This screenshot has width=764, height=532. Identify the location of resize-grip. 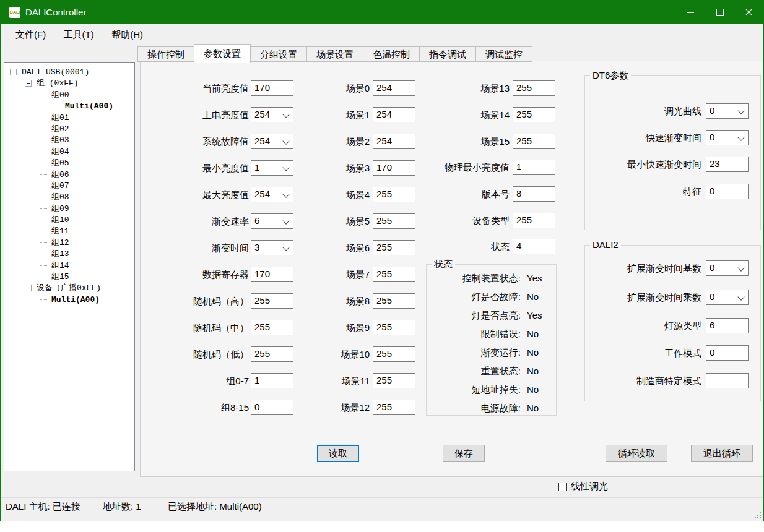
(760, 518).